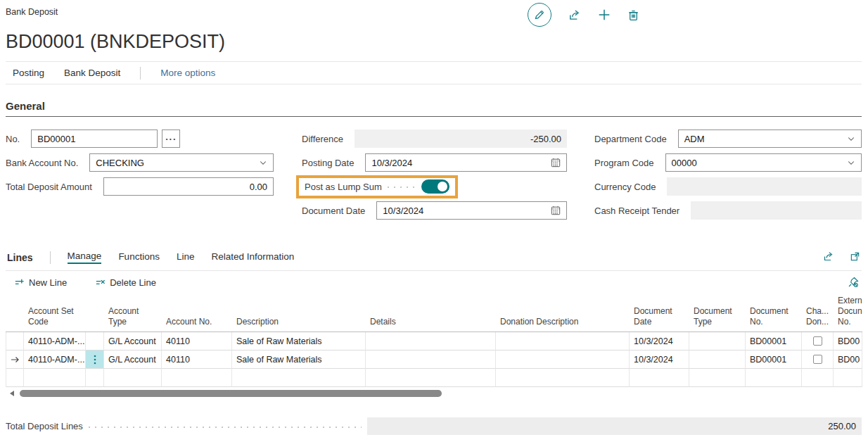  Describe the element at coordinates (133, 378) in the screenshot. I see `cell-account-type` at that location.